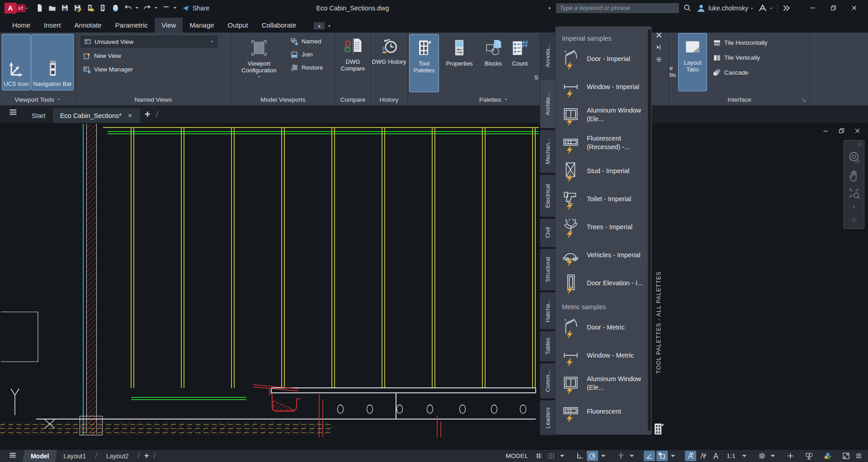  I want to click on ortho-mode-icon, so click(580, 456).